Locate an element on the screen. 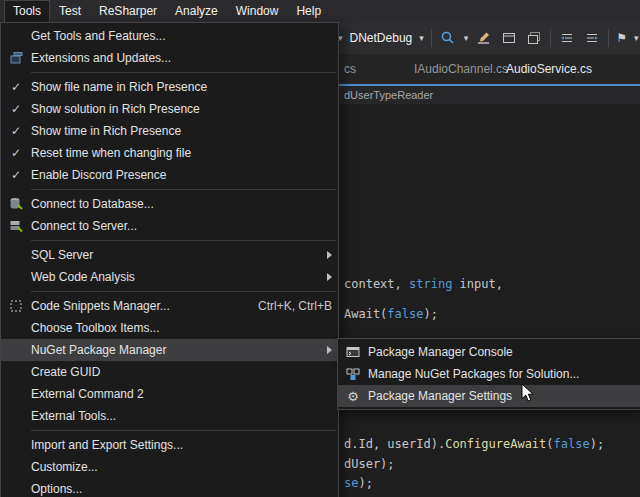  menu-item-label: Package Manager Settings is located at coordinates (501, 396).